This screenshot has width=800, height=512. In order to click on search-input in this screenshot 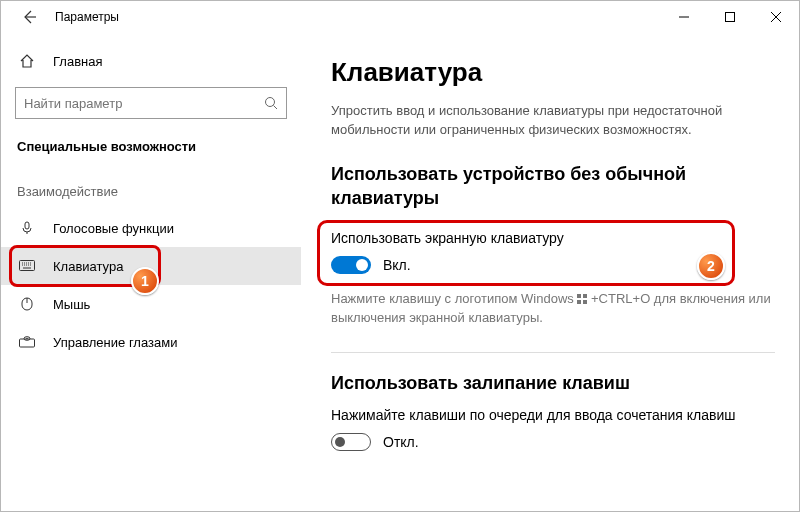, I will do `click(144, 104)`.